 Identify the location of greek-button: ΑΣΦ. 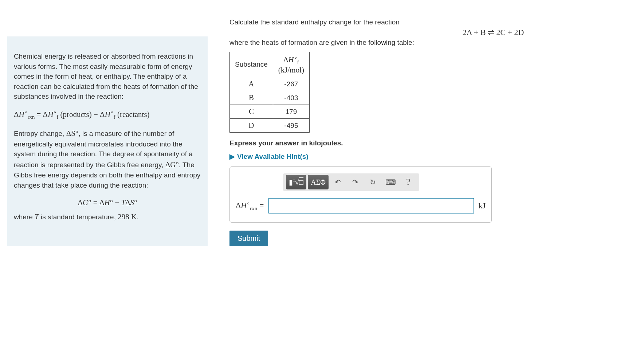
(318, 182).